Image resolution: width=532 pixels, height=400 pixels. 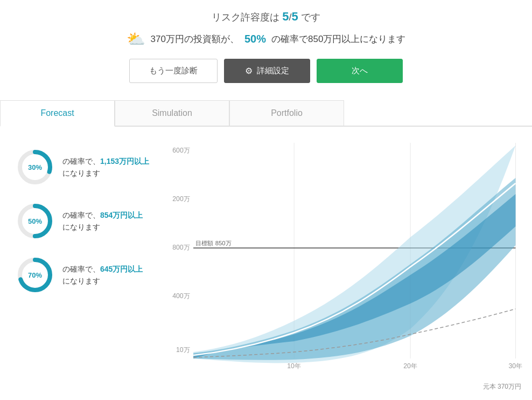 I want to click on stat-text-30: の確率で、1,153万円以上 になります, so click(x=106, y=167).